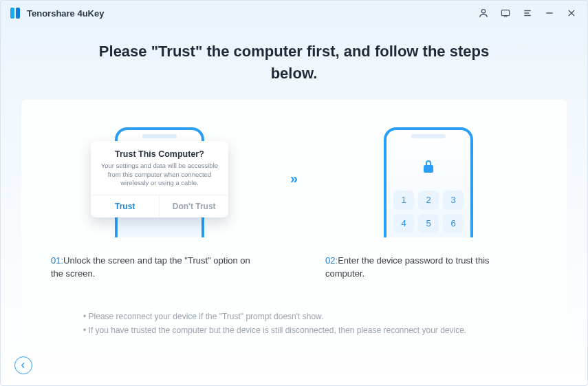 The image size is (588, 386). What do you see at coordinates (294, 179) in the screenshot?
I see `chevron-right-icon: »` at bounding box center [294, 179].